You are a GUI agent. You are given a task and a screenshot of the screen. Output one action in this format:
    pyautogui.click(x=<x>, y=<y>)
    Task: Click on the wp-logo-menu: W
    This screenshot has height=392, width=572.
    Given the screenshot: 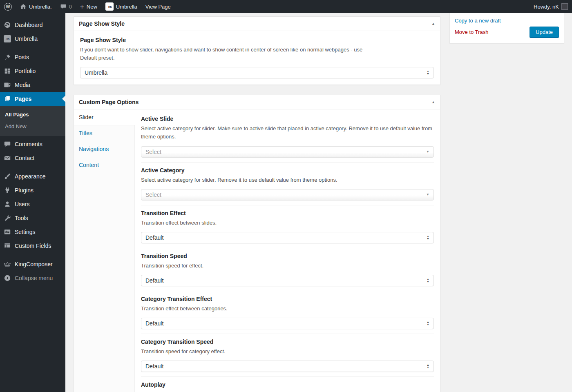 What is the action you would take?
    pyautogui.click(x=8, y=7)
    